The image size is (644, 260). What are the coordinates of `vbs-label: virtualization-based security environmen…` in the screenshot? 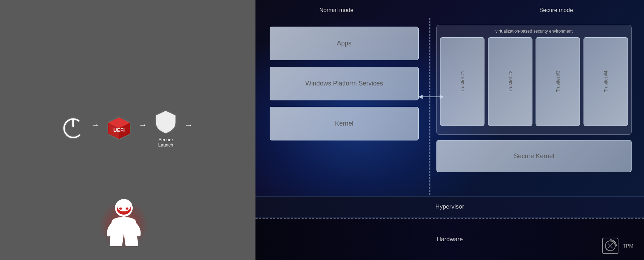 It's located at (534, 31).